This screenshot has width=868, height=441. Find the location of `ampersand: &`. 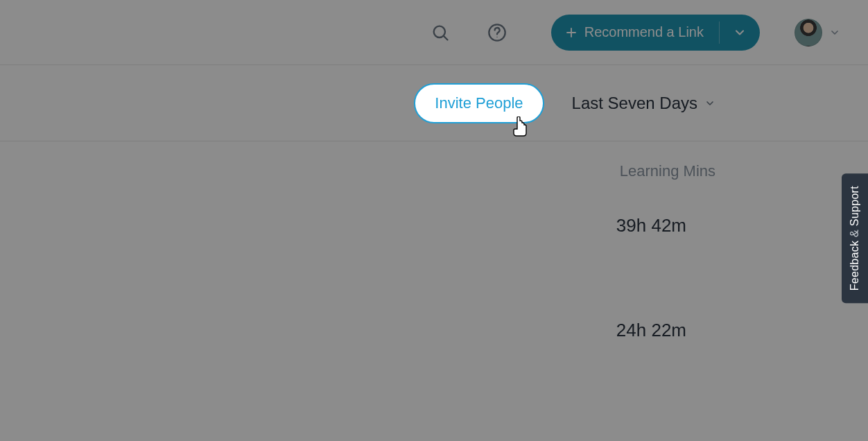

ampersand: & is located at coordinates (854, 233).